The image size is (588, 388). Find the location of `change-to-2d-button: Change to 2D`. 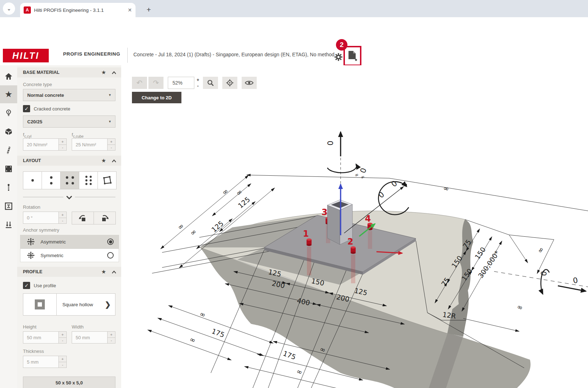

change-to-2d-button: Change to 2D is located at coordinates (157, 98).